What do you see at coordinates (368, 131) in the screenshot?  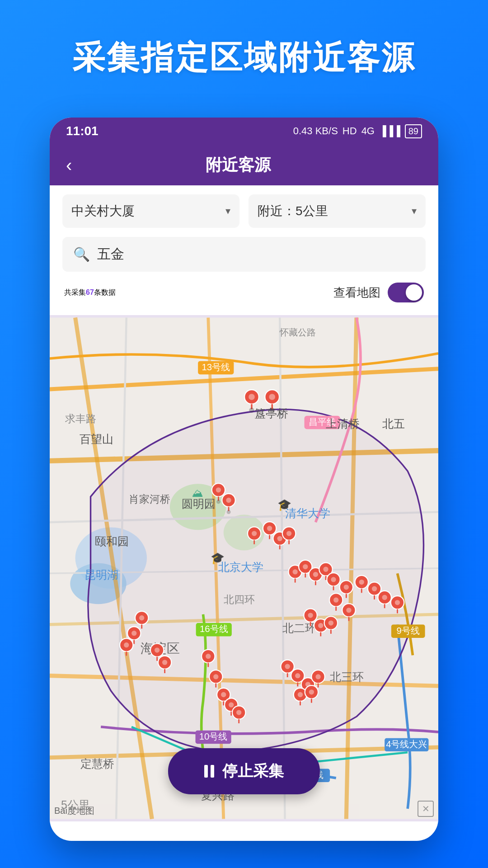 I see `status-network: 4G` at bounding box center [368, 131].